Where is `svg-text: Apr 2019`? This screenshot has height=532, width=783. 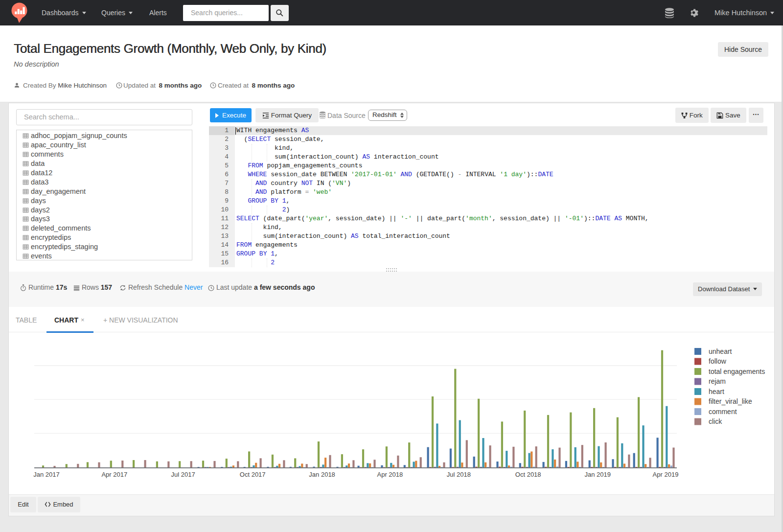 svg-text: Apr 2019 is located at coordinates (666, 475).